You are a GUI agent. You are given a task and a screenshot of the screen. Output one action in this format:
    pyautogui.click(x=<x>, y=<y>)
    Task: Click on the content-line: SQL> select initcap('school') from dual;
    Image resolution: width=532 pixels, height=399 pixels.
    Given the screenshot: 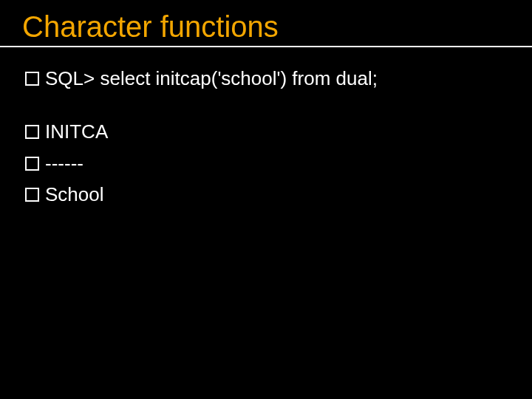 What is the action you would take?
    pyautogui.click(x=267, y=78)
    